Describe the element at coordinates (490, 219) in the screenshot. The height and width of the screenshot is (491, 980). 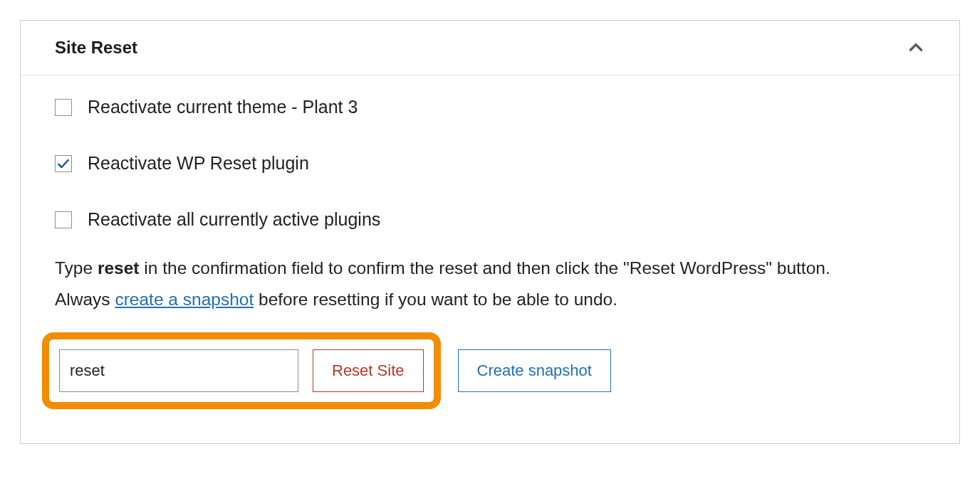
I see `checkbox-reactivate-all-plugins: Reactivate all currently active plugins` at that location.